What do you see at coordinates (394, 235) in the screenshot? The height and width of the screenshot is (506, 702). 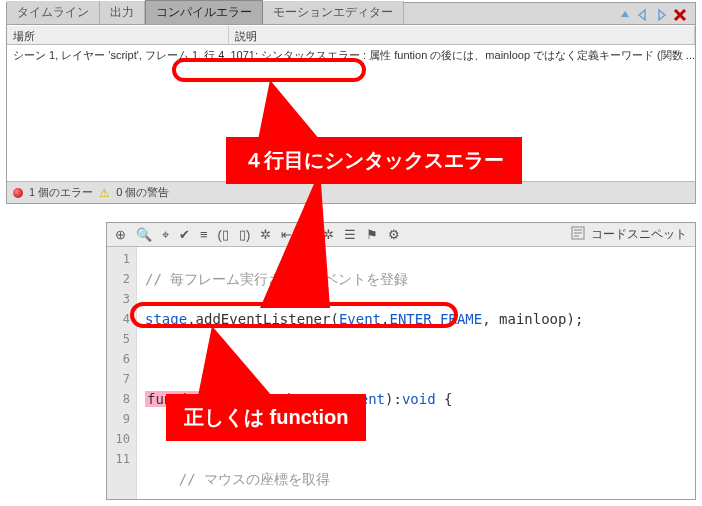 I see `gear-icon: ⚙` at bounding box center [394, 235].